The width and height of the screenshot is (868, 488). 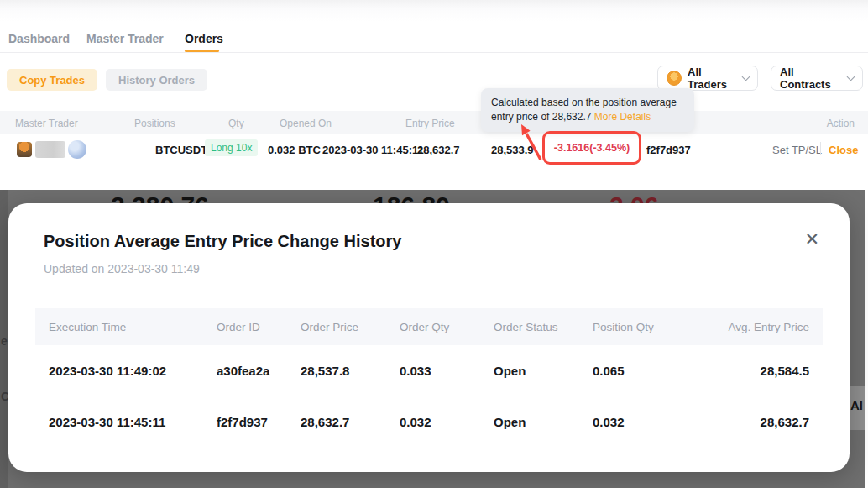 I want to click on all-contracts-label: All Contracts, so click(x=811, y=78).